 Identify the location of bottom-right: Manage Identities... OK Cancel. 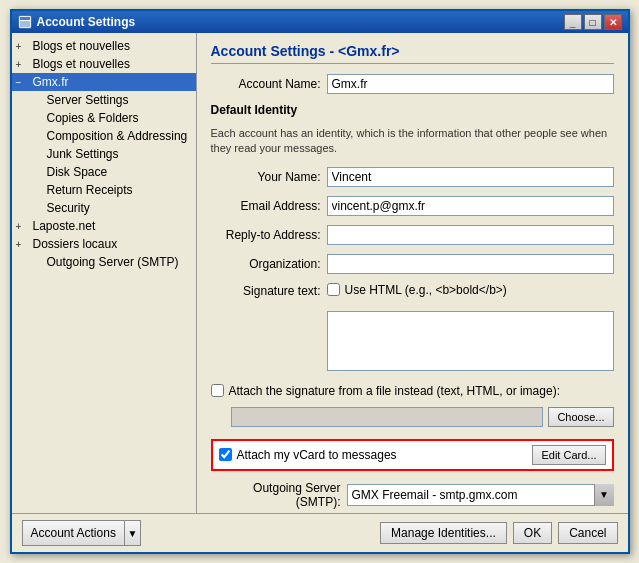
(498, 533).